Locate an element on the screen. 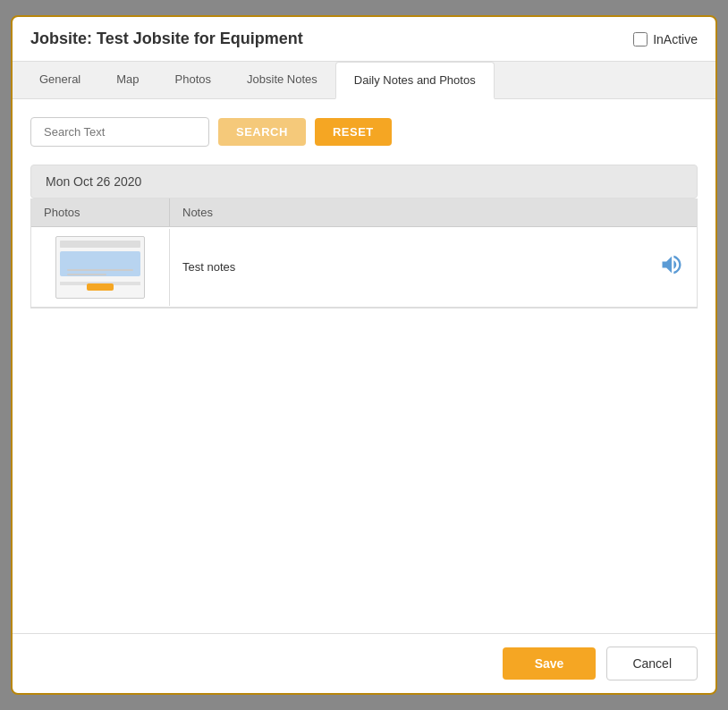 The width and height of the screenshot is (728, 710). tab-photos: Photos is located at coordinates (193, 80).